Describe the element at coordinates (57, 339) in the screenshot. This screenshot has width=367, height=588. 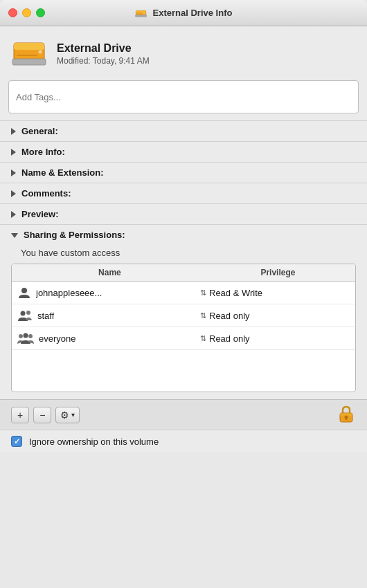
I see `user-name-3: everyone` at that location.